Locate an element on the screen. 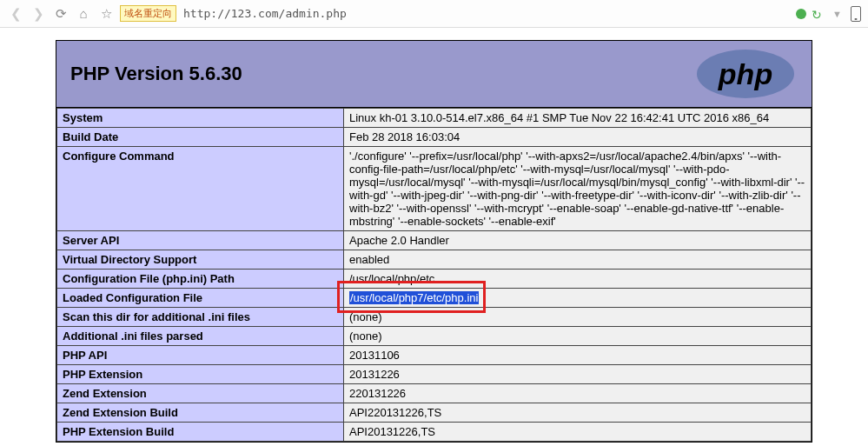  config-value: enabled is located at coordinates (578, 260).